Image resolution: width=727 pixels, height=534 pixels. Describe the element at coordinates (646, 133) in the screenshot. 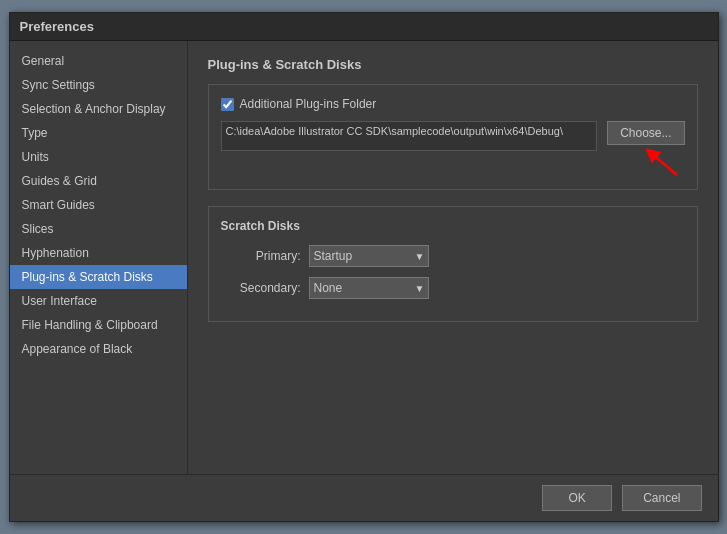

I see `choose-button: Choose...` at that location.